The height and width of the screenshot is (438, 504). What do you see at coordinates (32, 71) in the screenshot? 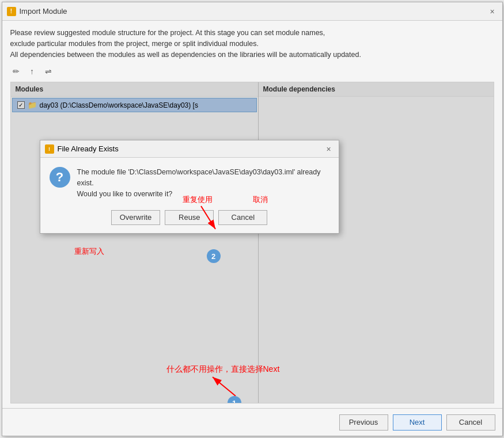
I see `move-up-icon: ↑` at bounding box center [32, 71].